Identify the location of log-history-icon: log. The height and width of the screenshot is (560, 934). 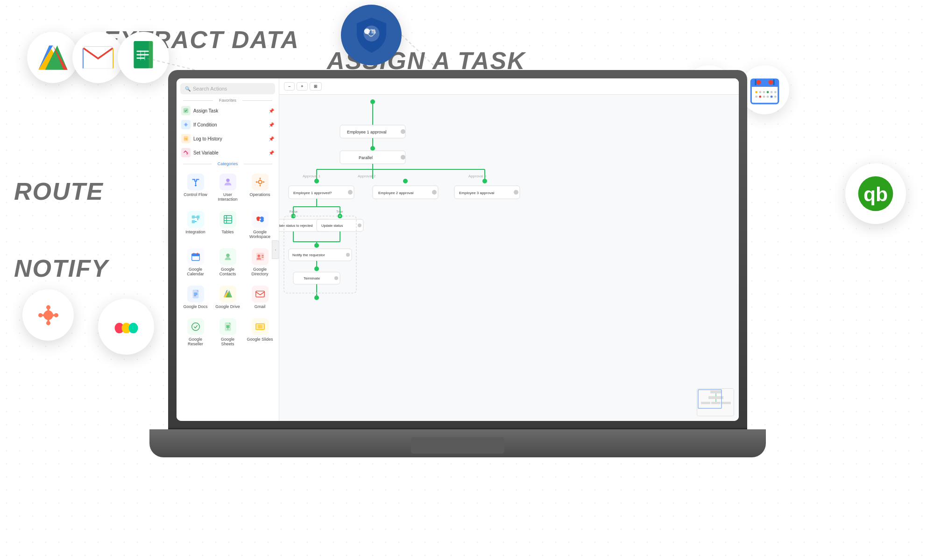
(186, 139).